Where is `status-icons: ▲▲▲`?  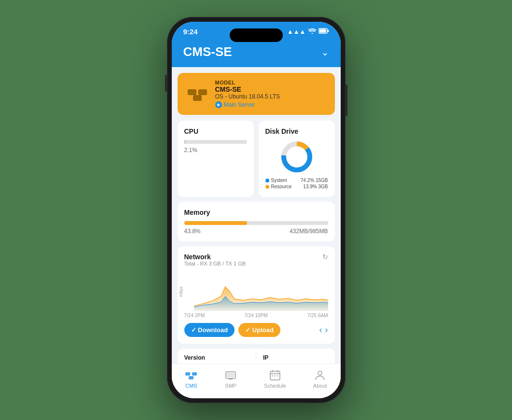 status-icons: ▲▲▲ is located at coordinates (308, 32).